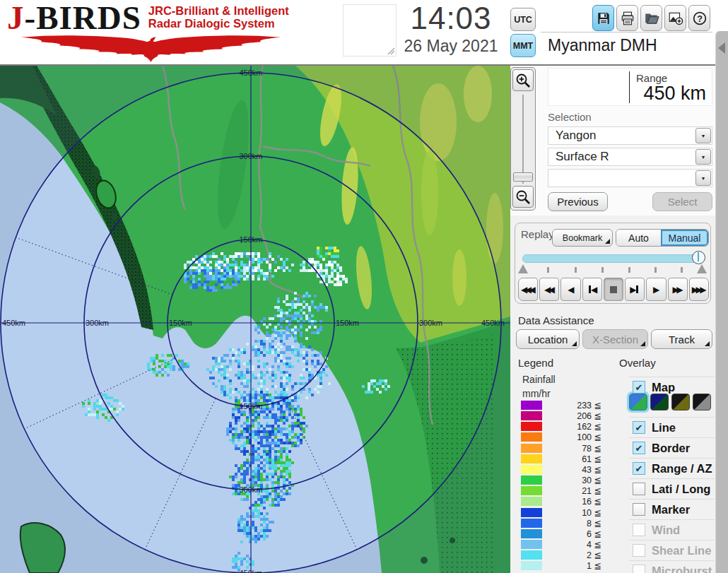 The width and height of the screenshot is (728, 573). What do you see at coordinates (582, 157) in the screenshot?
I see `product-dropdown-value: Surface R` at bounding box center [582, 157].